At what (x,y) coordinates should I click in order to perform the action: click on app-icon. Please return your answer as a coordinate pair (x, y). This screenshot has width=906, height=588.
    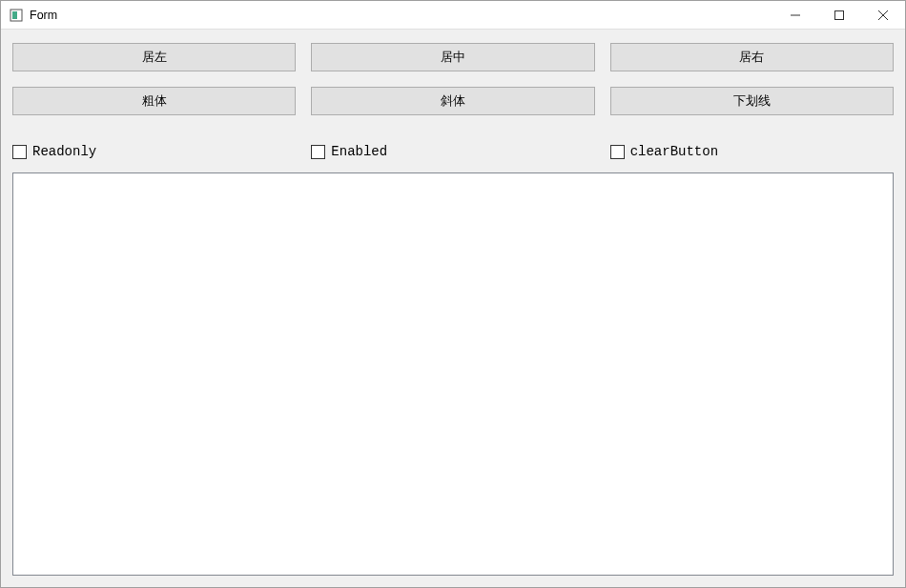
    Looking at the image, I should click on (16, 15).